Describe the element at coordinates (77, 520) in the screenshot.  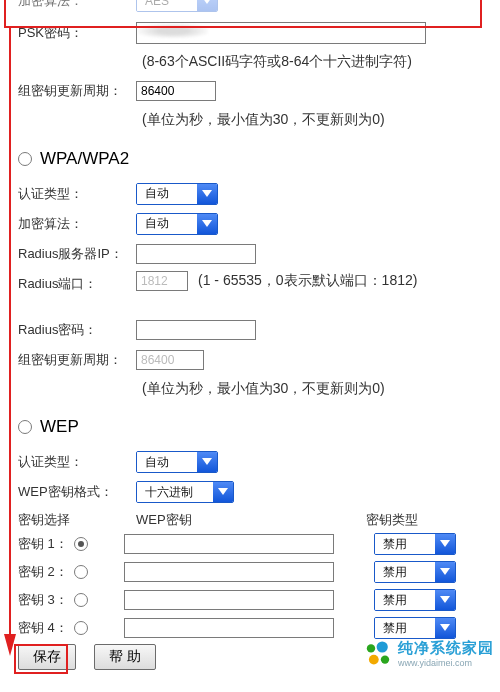
I see `wep-col-select: 密钥选择` at that location.